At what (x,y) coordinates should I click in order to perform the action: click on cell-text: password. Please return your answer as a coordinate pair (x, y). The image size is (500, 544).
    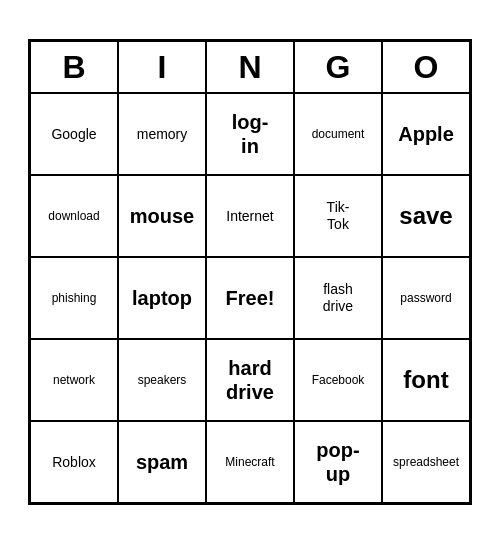
    Looking at the image, I should click on (426, 298).